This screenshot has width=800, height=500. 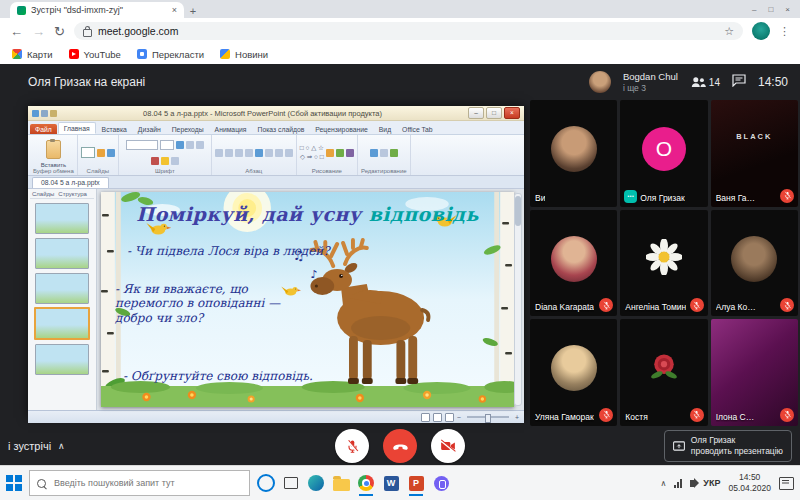 I want to click on youtube-icon, so click(x=74, y=54).